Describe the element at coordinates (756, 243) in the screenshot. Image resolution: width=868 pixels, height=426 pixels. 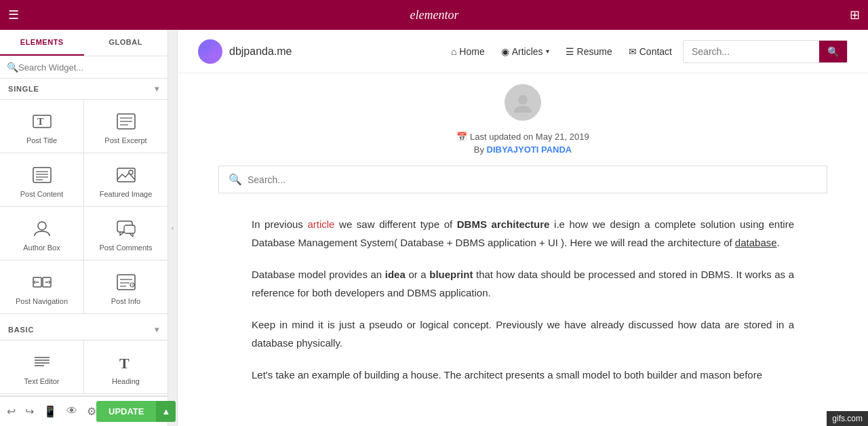
I see `database-link: database` at that location.